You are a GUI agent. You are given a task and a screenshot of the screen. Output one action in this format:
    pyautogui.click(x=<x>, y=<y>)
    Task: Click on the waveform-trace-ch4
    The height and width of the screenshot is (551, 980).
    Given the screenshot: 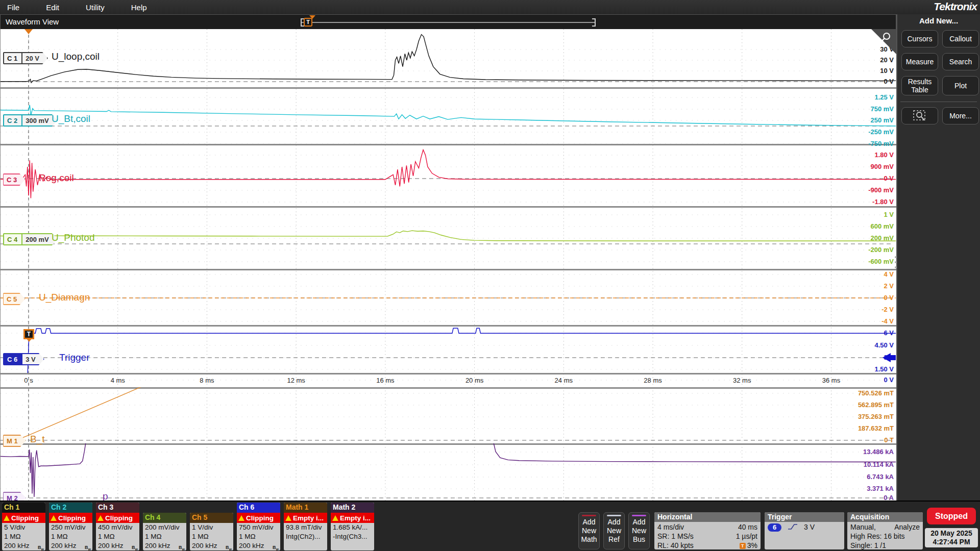 What is the action you would take?
    pyautogui.click(x=448, y=238)
    